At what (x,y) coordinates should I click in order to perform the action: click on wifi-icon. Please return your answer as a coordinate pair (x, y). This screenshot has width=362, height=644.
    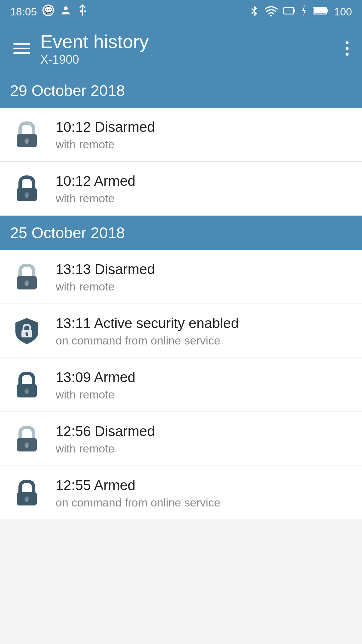
    Looking at the image, I should click on (271, 12).